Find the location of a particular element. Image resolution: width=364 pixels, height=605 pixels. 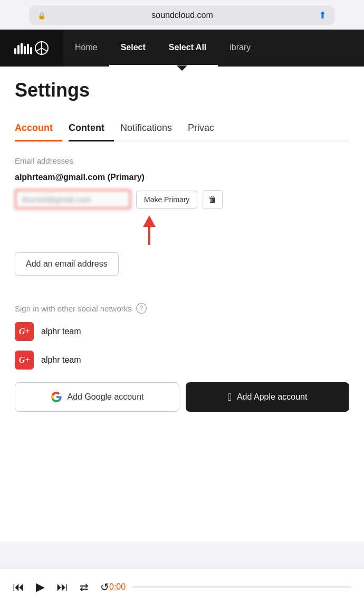

social-account-row-2: G+ alphr team is located at coordinates (182, 360).